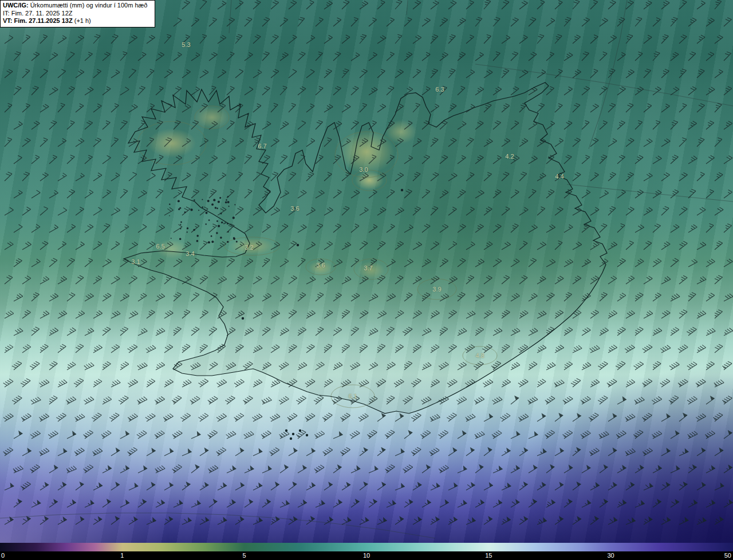  Describe the element at coordinates (728, 555) in the screenshot. I see `colorbar-tick-label: 50` at that location.